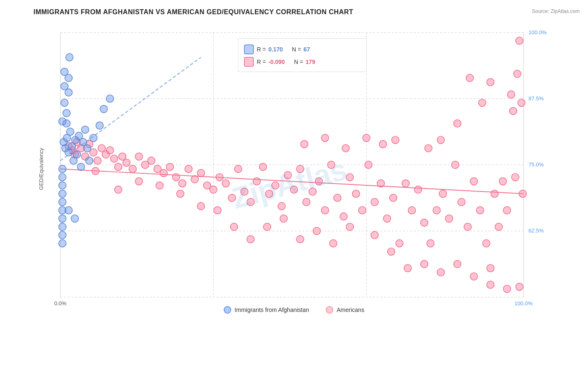  Describe the element at coordinates (524, 304) in the screenshot. I see `x-label-100: 100.0%` at that location.